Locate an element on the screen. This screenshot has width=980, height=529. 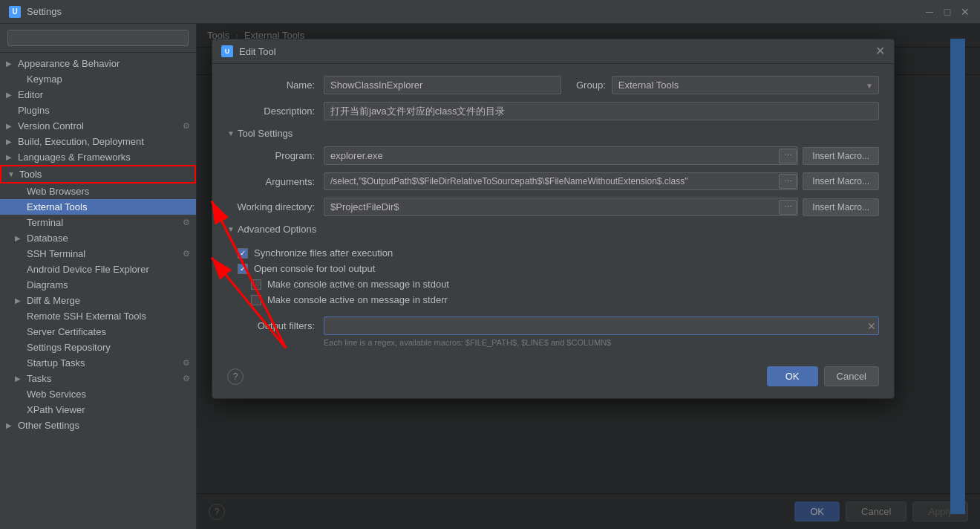
sync-files-label: Synchronize files after execution is located at coordinates (324, 253).